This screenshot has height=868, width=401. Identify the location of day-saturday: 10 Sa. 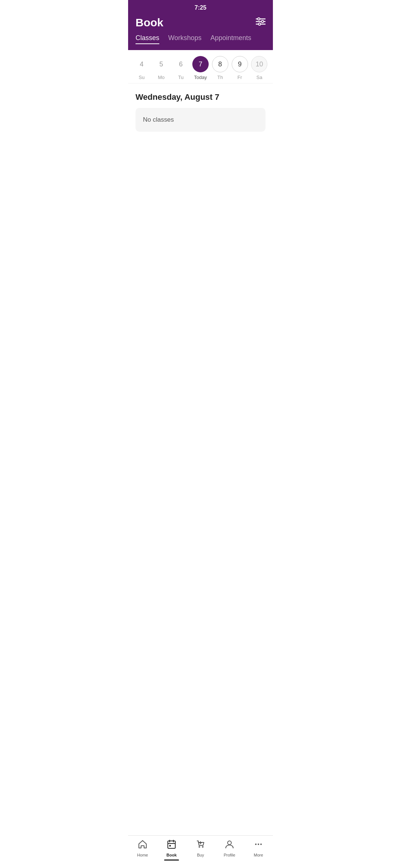
(259, 68).